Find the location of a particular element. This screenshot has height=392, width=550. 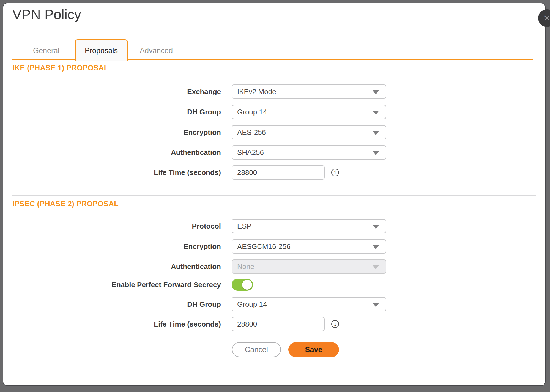

protocol-select-value: ESP is located at coordinates (244, 226).